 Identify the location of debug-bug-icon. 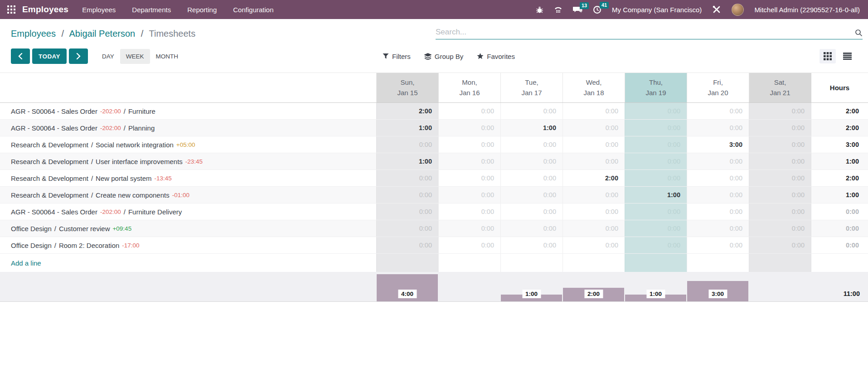
(539, 10).